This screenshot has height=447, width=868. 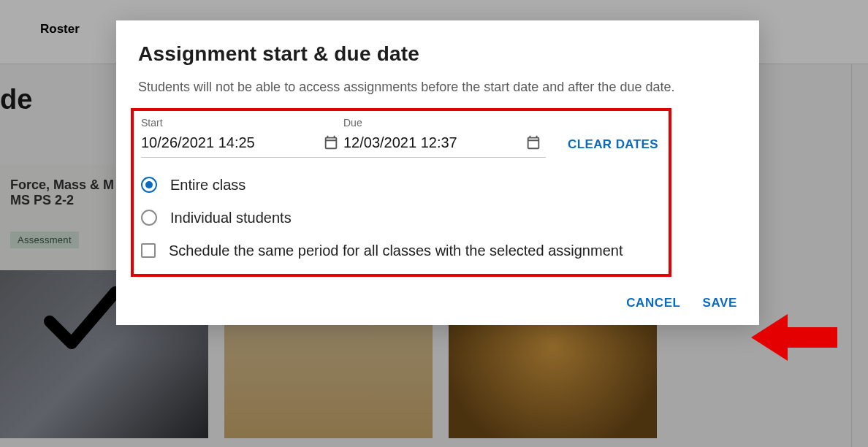 What do you see at coordinates (149, 218) in the screenshot?
I see `radio-individual-students` at bounding box center [149, 218].